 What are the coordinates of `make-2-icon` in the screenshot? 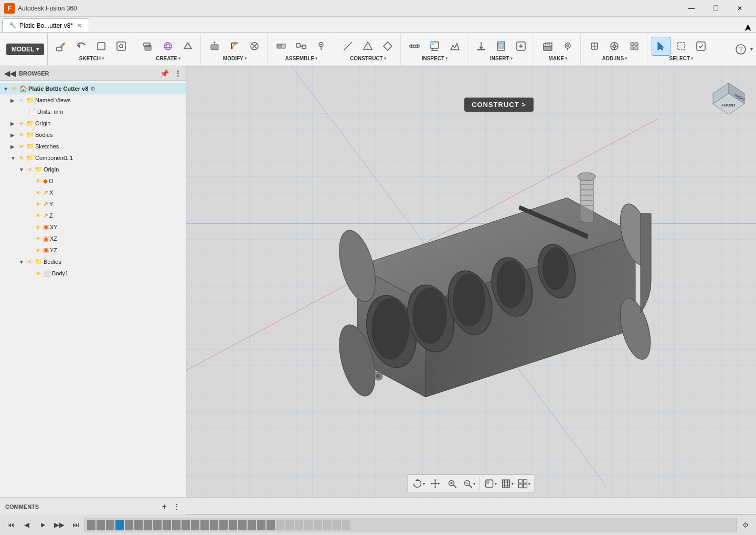 It's located at (568, 46).